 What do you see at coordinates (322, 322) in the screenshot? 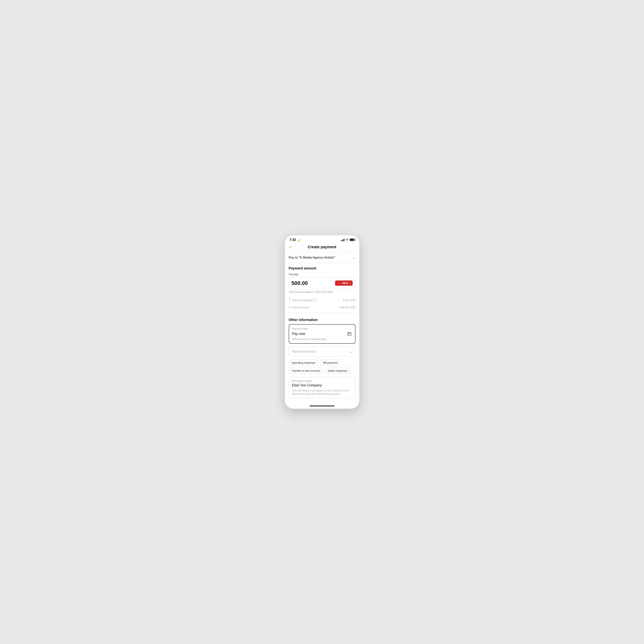
I see `phone-frame: 7:32 🌙 ← Create payment Pay to "K Med` at bounding box center [322, 322].